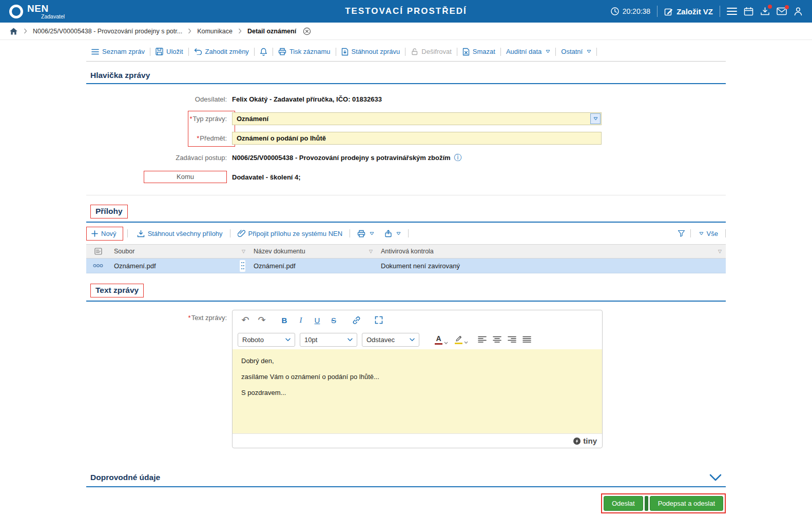 The width and height of the screenshot is (812, 517). What do you see at coordinates (264, 52) in the screenshot?
I see `notifications-bell-button` at bounding box center [264, 52].